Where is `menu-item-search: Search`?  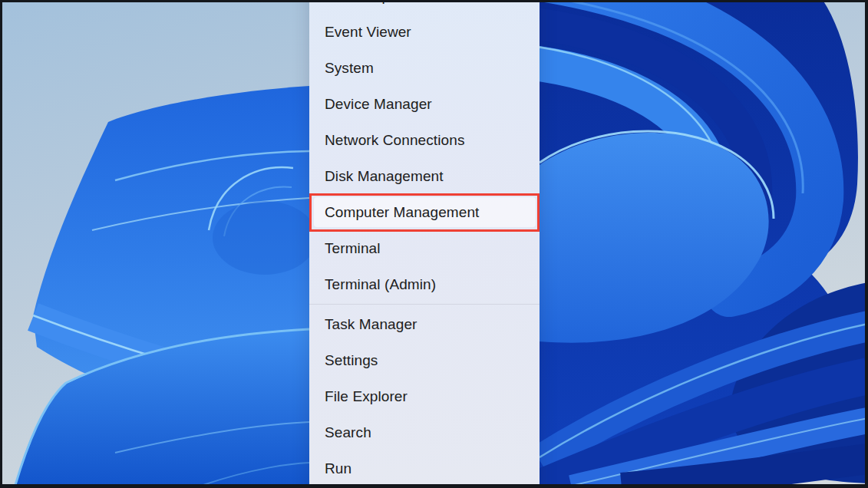
menu-item-search: Search is located at coordinates (424, 433).